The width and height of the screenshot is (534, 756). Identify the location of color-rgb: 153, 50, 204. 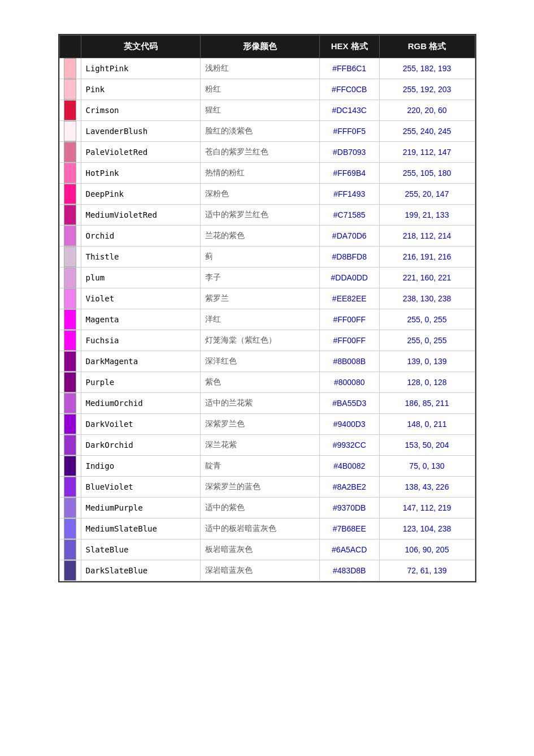
(427, 446).